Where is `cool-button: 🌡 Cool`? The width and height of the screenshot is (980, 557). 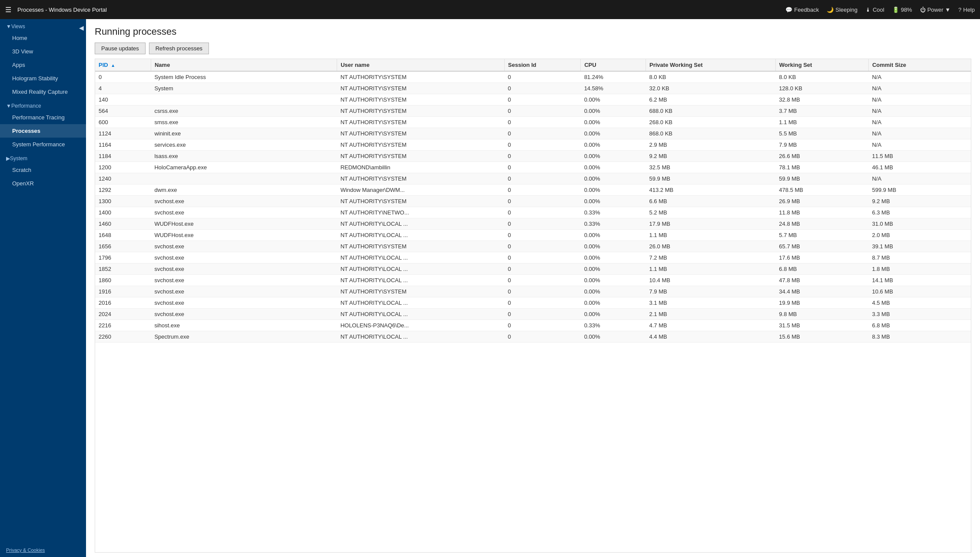 cool-button: 🌡 Cool is located at coordinates (875, 10).